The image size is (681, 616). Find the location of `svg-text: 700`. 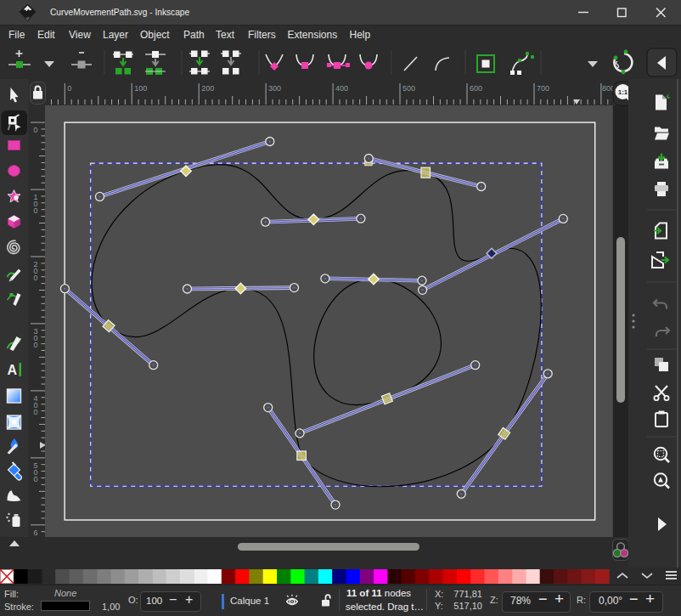

svg-text: 700 is located at coordinates (543, 88).